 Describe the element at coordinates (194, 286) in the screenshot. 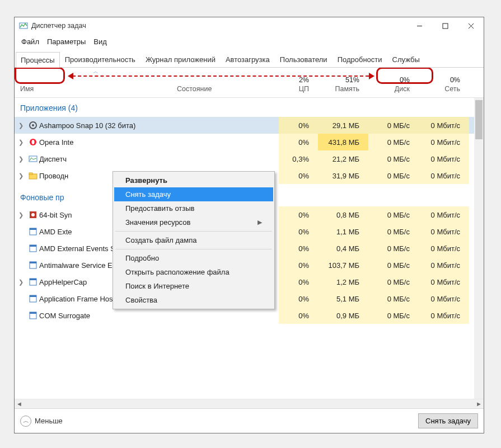

I see `ctx-search-online: Поиск в Интернете` at that location.